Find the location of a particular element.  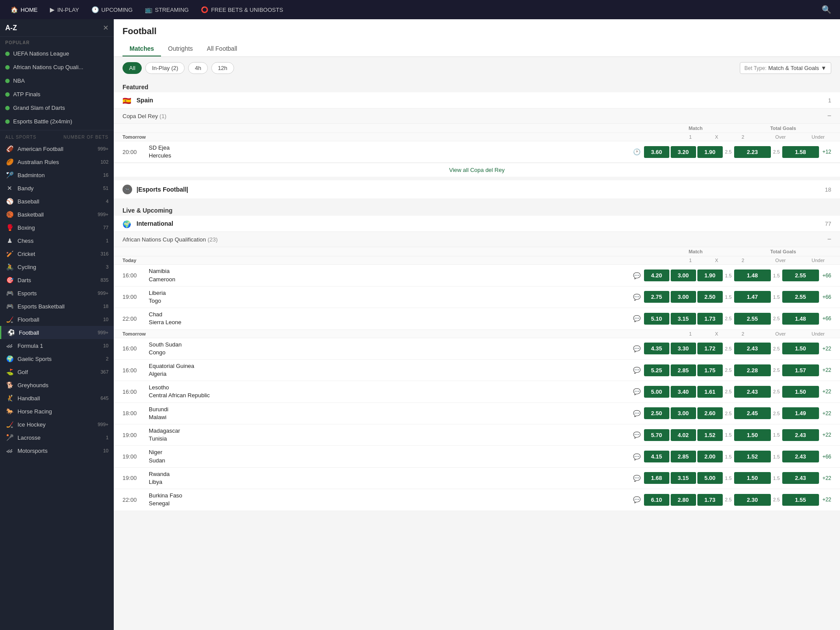

esports-section-header: 🎮 |Esports Football| 18 is located at coordinates (477, 190).